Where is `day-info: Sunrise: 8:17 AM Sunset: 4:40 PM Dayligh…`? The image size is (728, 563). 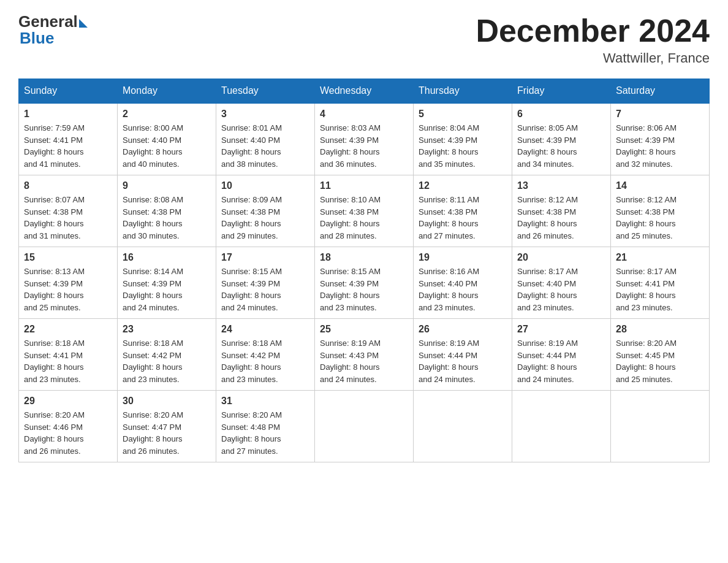 day-info: Sunrise: 8:17 AM Sunset: 4:40 PM Dayligh… is located at coordinates (561, 289).